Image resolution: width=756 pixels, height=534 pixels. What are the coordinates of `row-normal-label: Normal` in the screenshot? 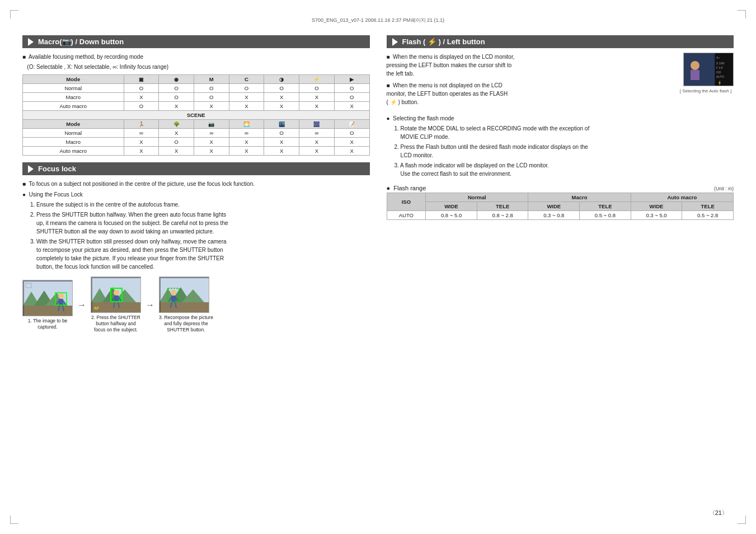 It's located at (74, 88).